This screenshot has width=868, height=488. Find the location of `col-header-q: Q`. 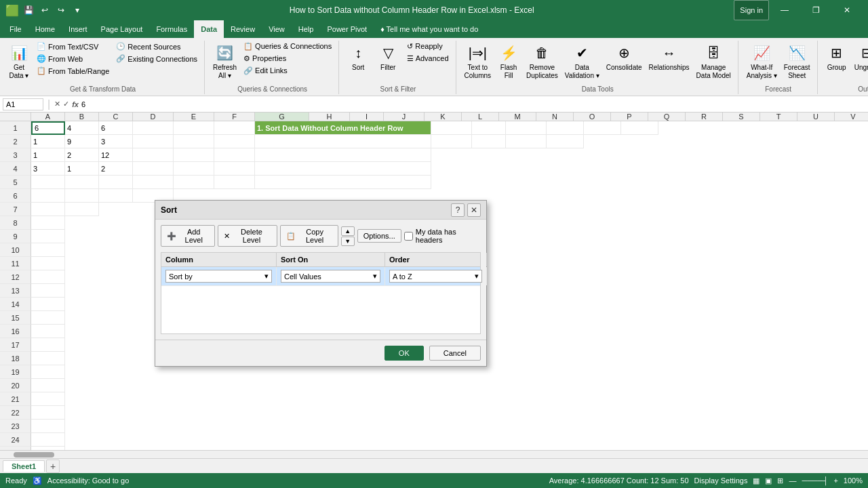

col-header-q: Q is located at coordinates (667, 117).